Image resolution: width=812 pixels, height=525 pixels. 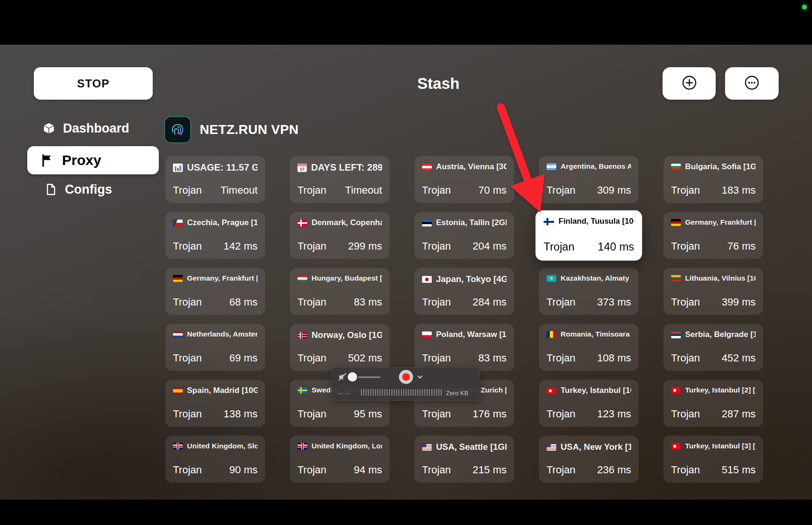 I want to click on card-header: USA, Seattle [1GBIT], so click(x=464, y=447).